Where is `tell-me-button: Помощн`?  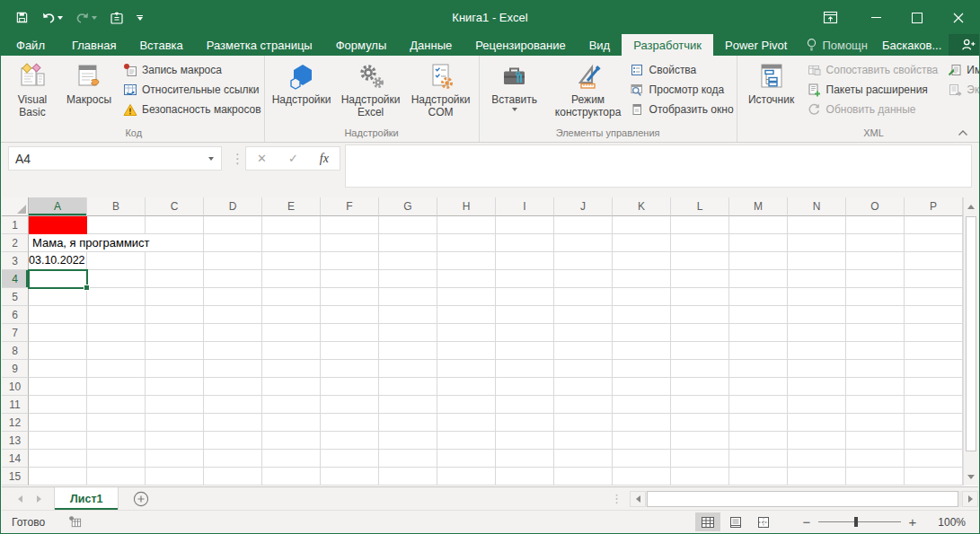 tell-me-button: Помощн is located at coordinates (837, 45).